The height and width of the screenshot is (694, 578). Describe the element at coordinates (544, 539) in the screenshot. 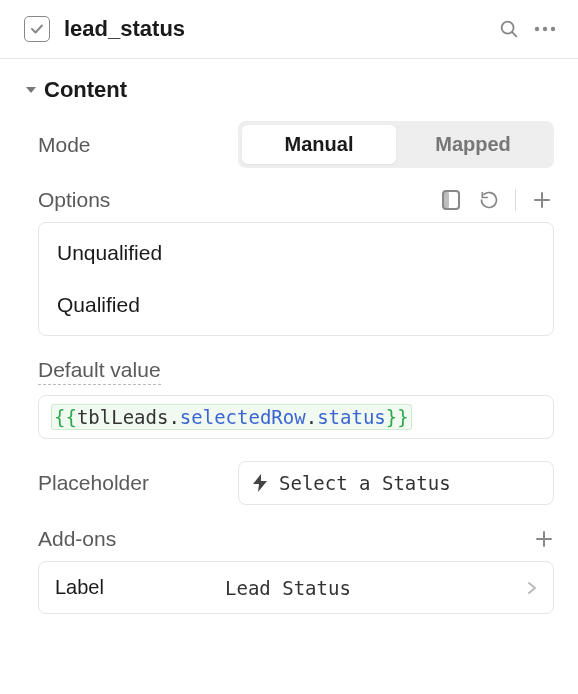

I see `addons-add-icon` at that location.